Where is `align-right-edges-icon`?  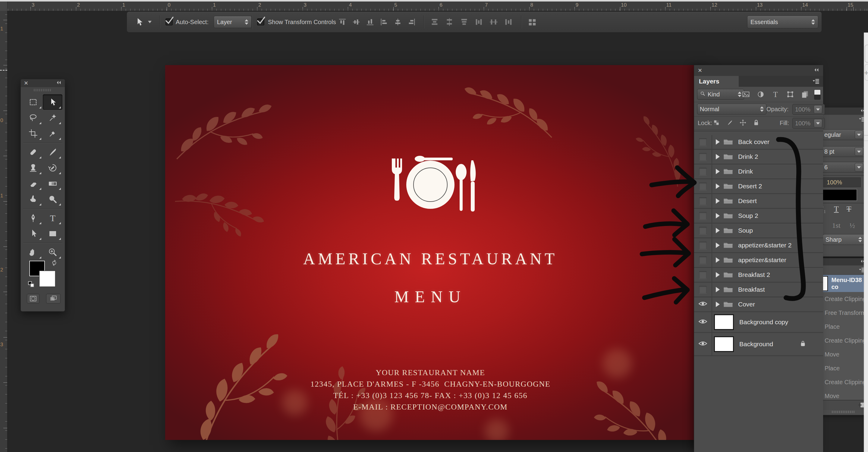
align-right-edges-icon is located at coordinates (412, 22).